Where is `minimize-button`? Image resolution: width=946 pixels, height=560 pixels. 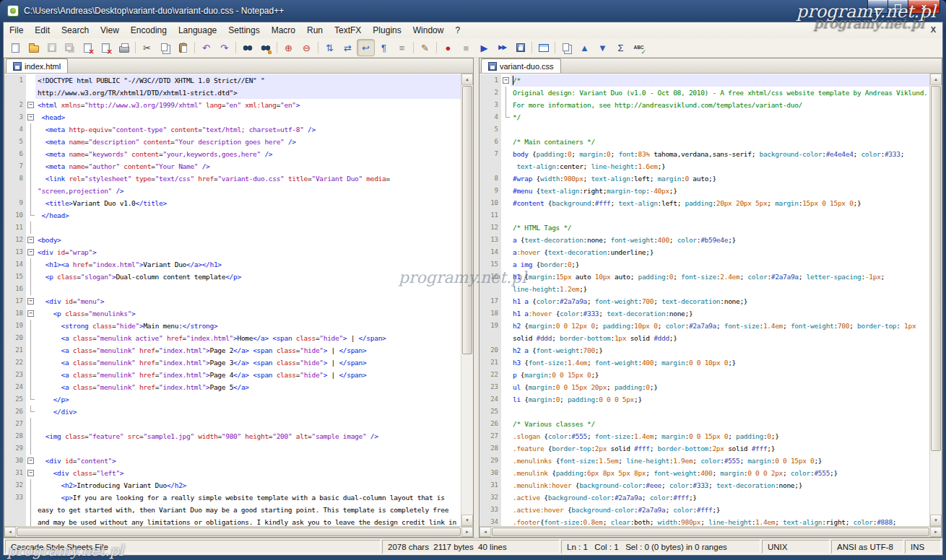 minimize-button is located at coordinates (878, 7).